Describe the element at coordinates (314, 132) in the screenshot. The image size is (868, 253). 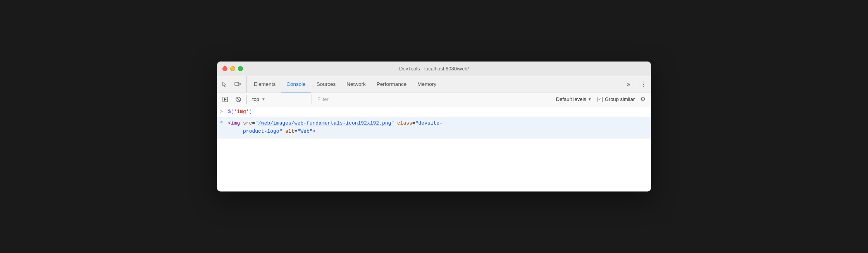
I see `tag-close: >` at that location.